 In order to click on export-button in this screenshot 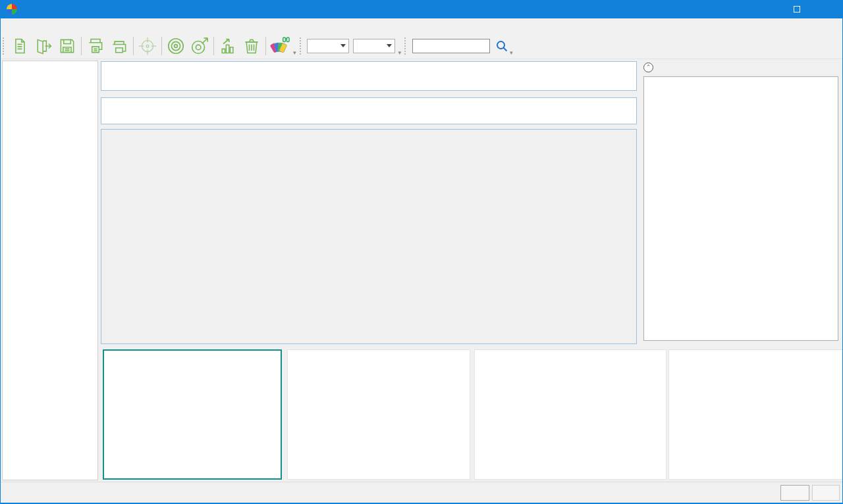, I will do `click(43, 46)`.